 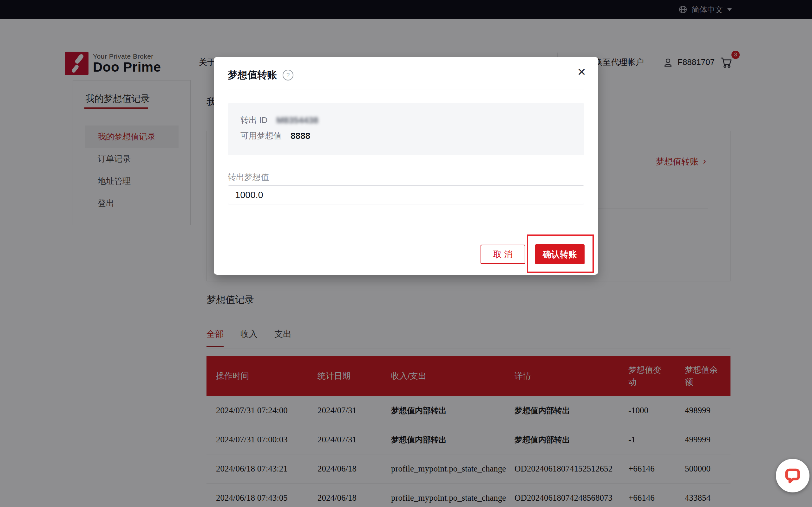 I want to click on transfer-id-value: M8354438, so click(x=297, y=120).